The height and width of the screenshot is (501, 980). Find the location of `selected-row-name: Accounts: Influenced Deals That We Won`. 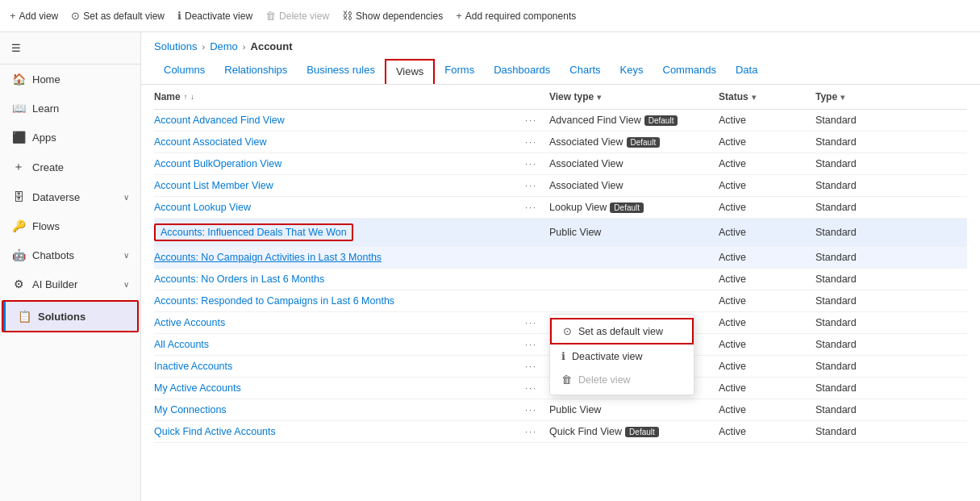

selected-row-name: Accounts: Influenced Deals That We Won is located at coordinates (253, 232).